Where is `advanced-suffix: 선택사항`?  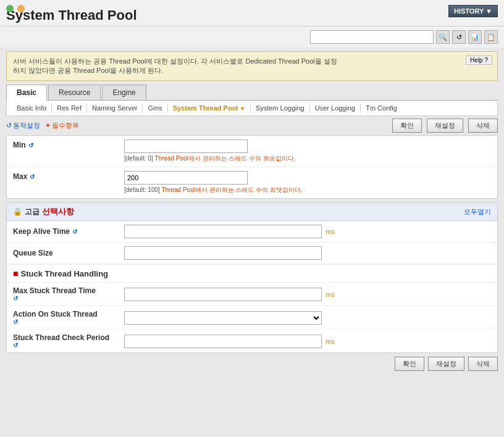 advanced-suffix: 선택사항 is located at coordinates (58, 212).